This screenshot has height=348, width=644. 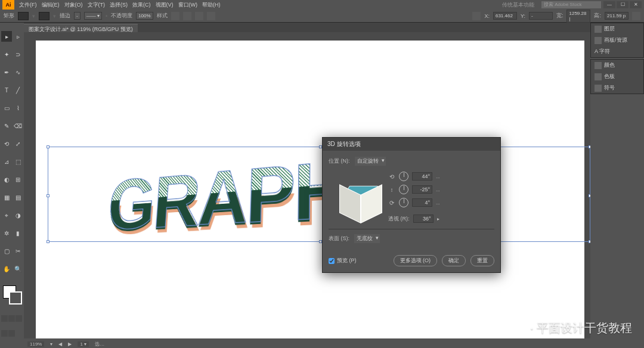 What do you see at coordinates (93, 15) in the screenshot?
I see `stroke-profile: —— ▾` at bounding box center [93, 15].